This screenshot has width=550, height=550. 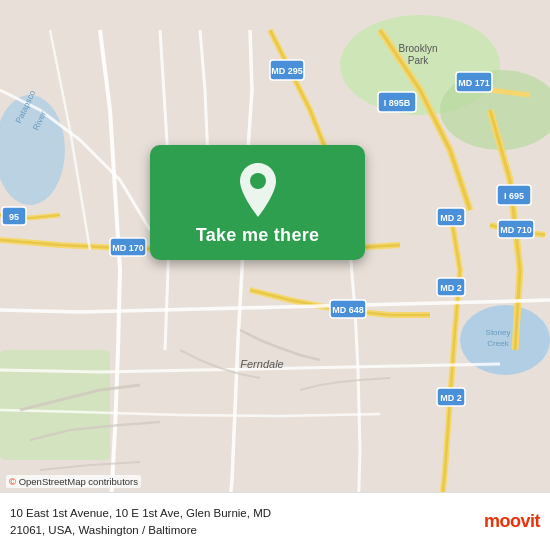 What do you see at coordinates (258, 190) in the screenshot?
I see `location-pin-icon` at bounding box center [258, 190].